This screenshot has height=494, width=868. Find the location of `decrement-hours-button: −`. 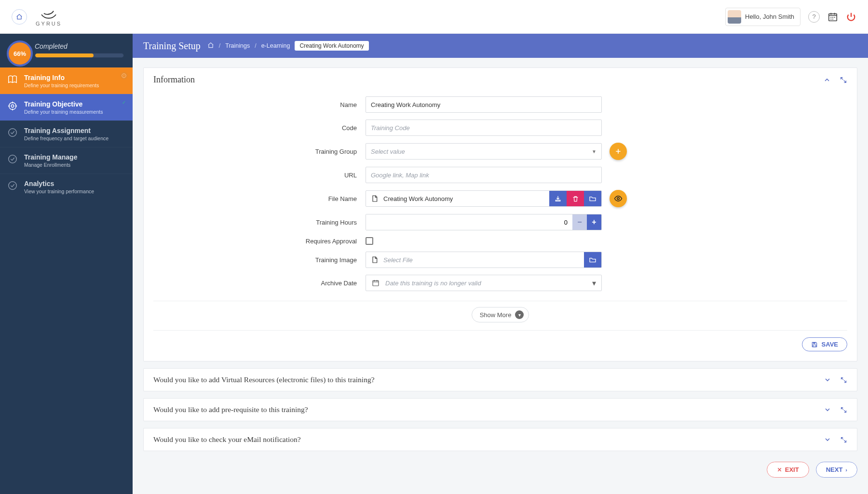

decrement-hours-button: − is located at coordinates (580, 222).